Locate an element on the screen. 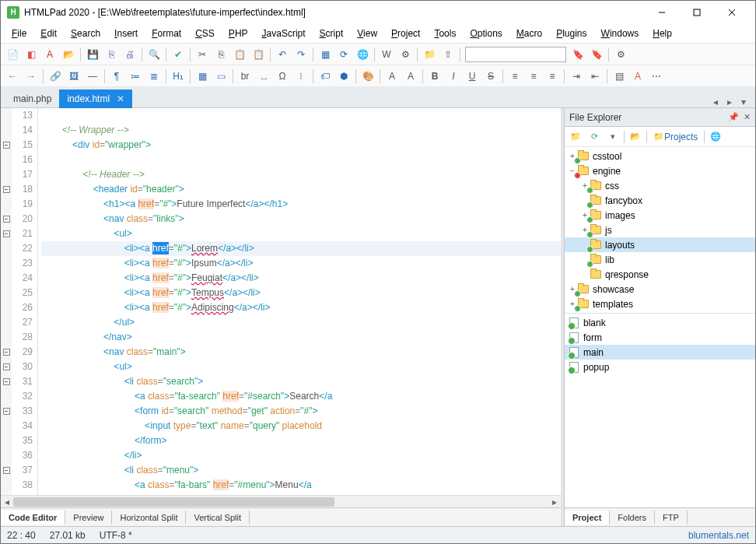 The height and width of the screenshot is (544, 756). font-style-icon: A is located at coordinates (392, 76).